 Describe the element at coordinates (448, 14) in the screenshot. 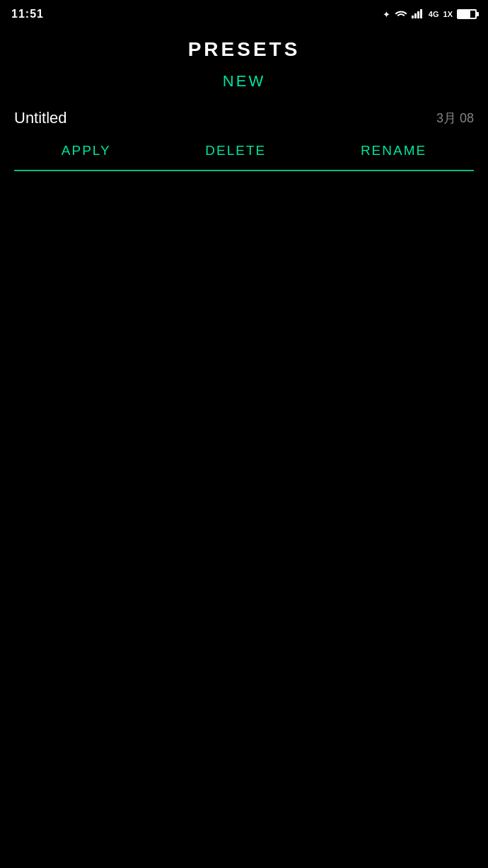

I see `network-type-1x: 1X` at that location.